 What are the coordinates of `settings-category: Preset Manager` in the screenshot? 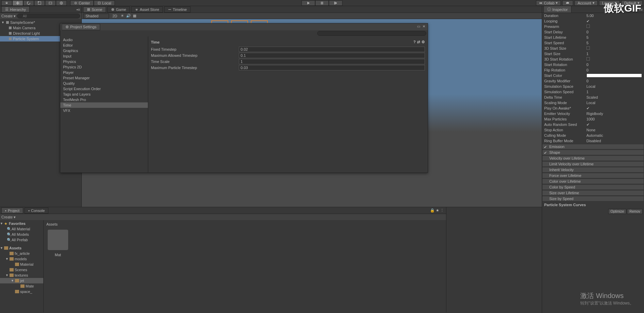 It's located at (104, 78).